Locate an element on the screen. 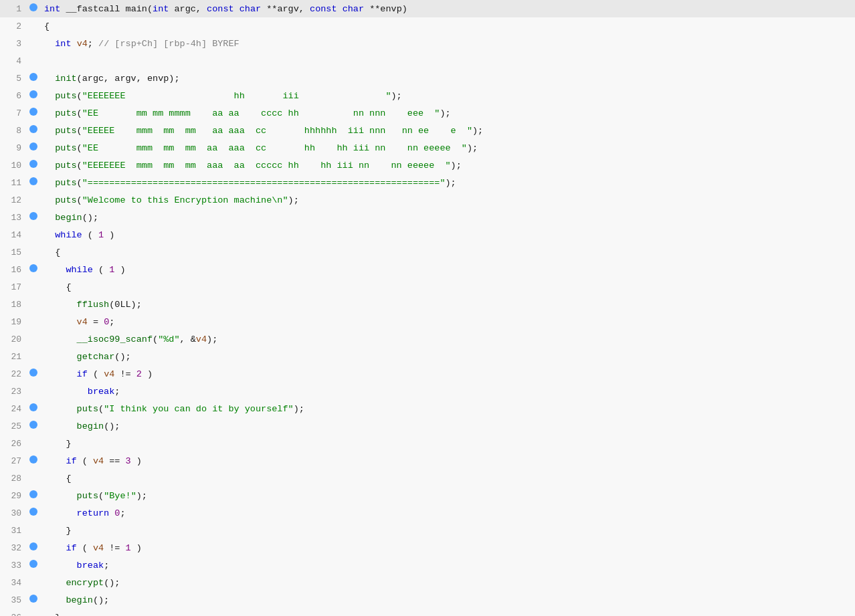 This screenshot has width=855, height=616. table-row: 4 is located at coordinates (428, 61).